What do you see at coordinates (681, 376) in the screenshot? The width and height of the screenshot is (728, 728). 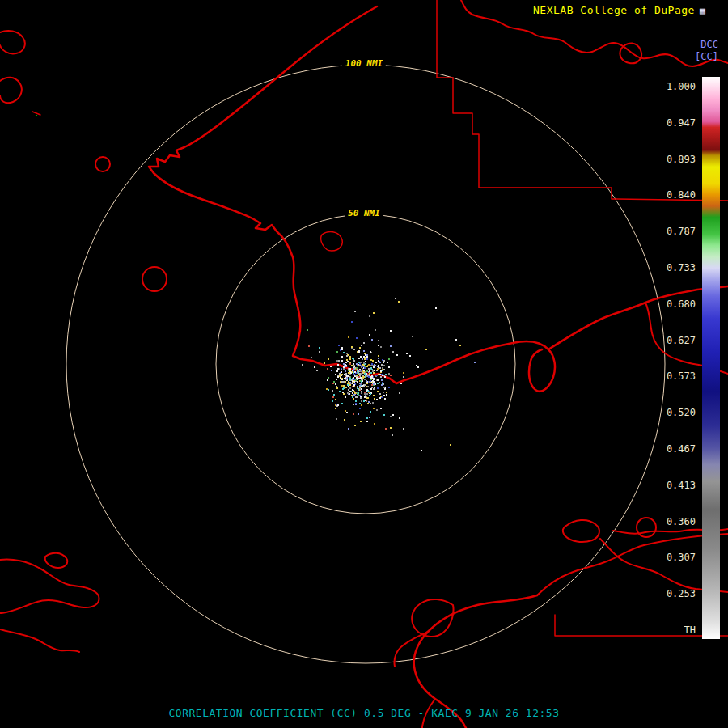 I see `colorbar-tick: 0.573` at bounding box center [681, 376].